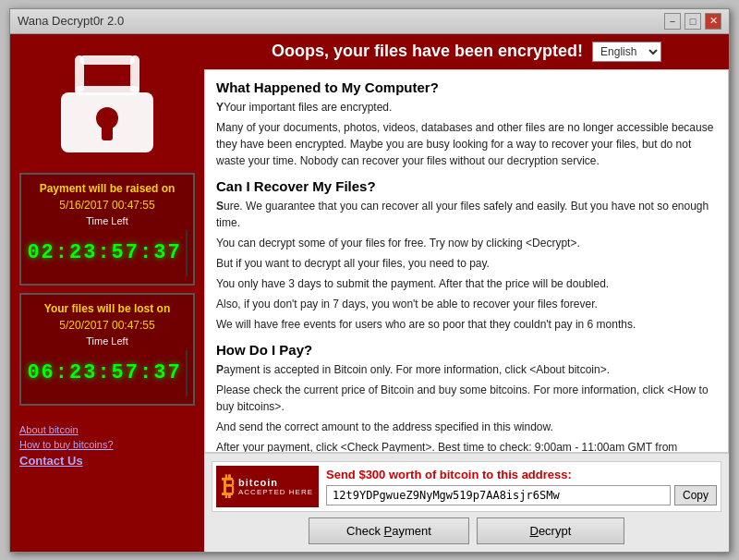 Image resolution: width=739 pixels, height=560 pixels. I want to click on timer1-display: 02:23:57:37, so click(107, 253).